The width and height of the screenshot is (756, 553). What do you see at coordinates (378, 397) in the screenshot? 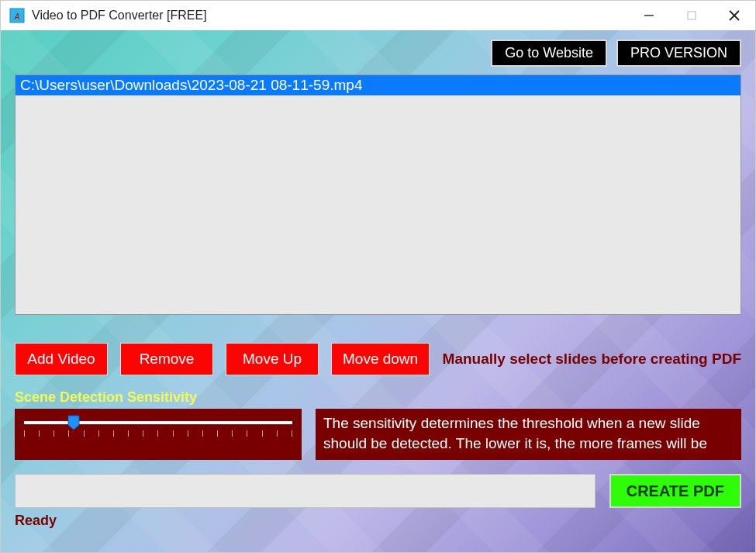
I see `sensitivity-label: Scene Detection Sensitivity` at bounding box center [378, 397].